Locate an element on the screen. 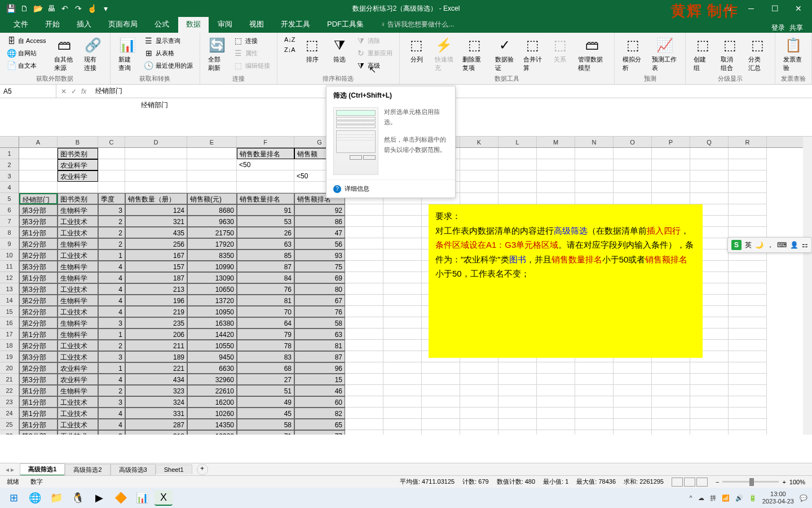  cell-C6: 3 is located at coordinates (112, 210).